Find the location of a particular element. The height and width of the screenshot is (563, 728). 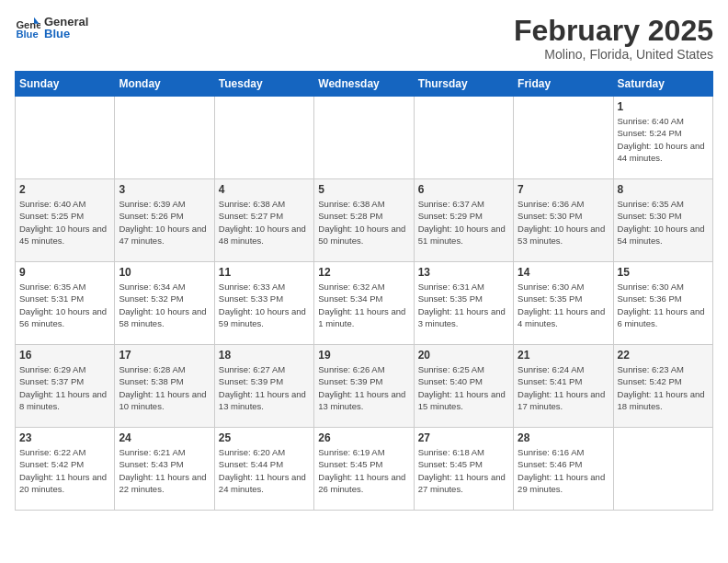

week-row-5: 23Sunrise: 6:22 AM Sunset: 5:42 PM Dayli… is located at coordinates (364, 469).